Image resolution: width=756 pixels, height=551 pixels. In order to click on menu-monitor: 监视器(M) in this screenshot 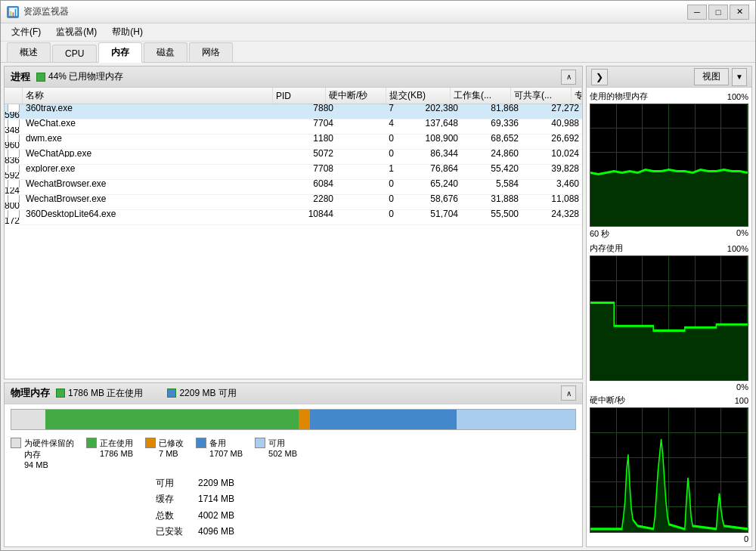, I will do `click(76, 32)`.